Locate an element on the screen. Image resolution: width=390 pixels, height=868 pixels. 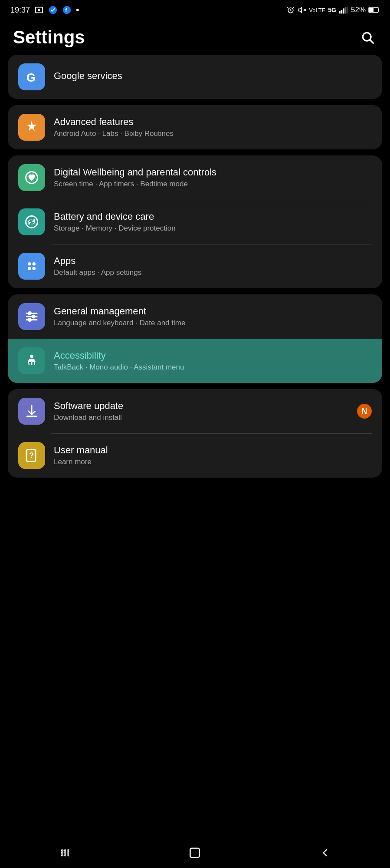
heart-circle-icon is located at coordinates (32, 178).